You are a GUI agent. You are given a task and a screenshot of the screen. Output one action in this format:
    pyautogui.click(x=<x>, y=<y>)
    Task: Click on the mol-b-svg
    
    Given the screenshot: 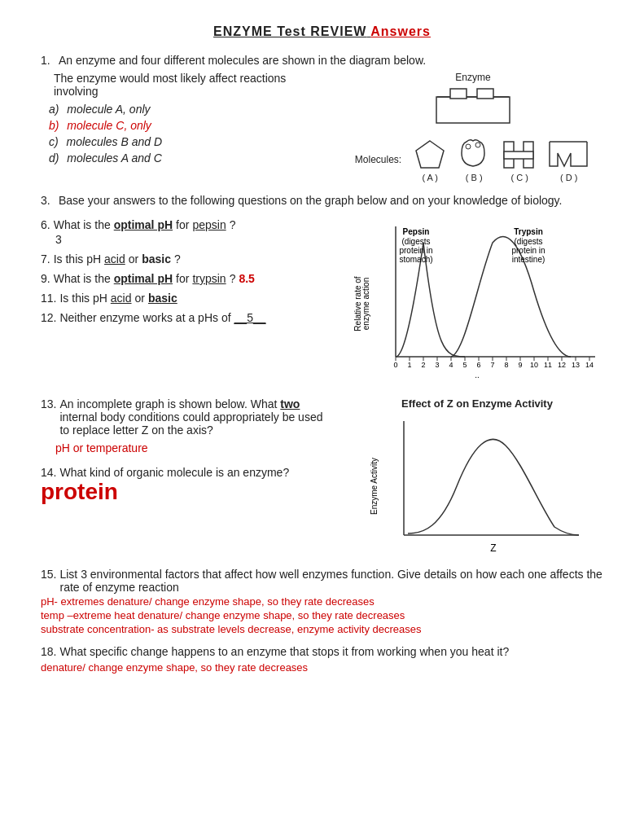 What is the action you would take?
    pyautogui.click(x=474, y=154)
    